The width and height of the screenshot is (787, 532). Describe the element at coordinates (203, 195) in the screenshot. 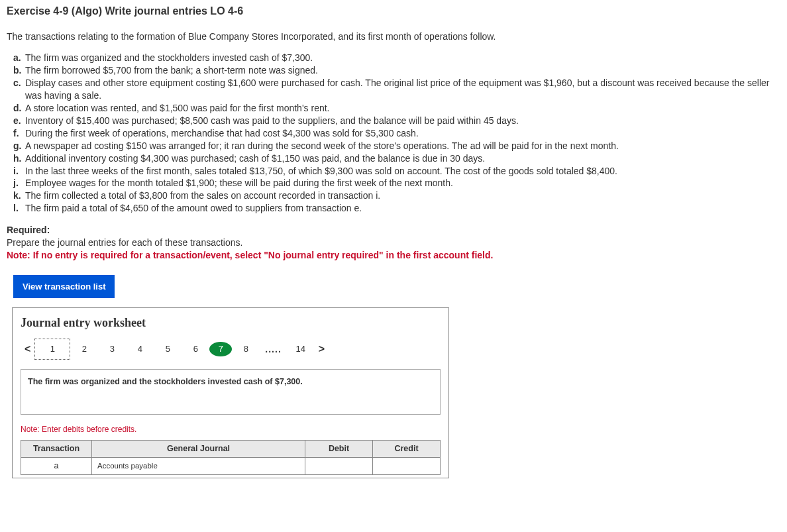

I see `list-text: The firm collected a total of $3,800 fro…` at that location.